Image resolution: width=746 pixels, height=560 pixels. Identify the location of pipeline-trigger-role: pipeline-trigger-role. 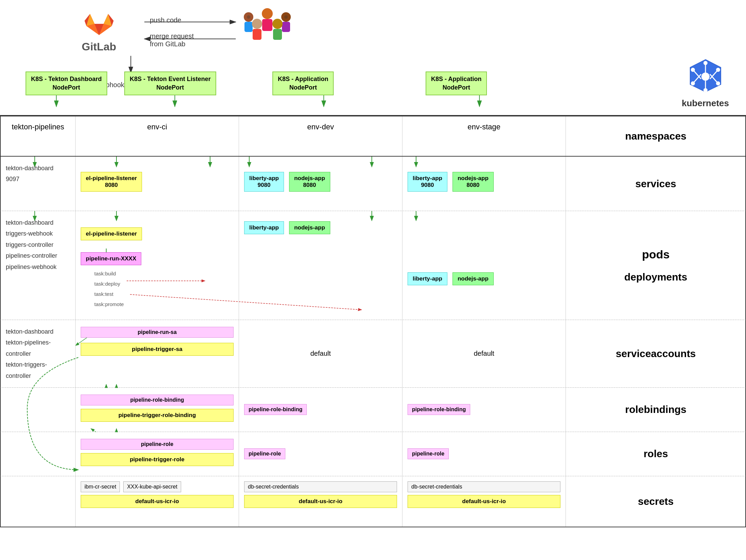
(157, 460).